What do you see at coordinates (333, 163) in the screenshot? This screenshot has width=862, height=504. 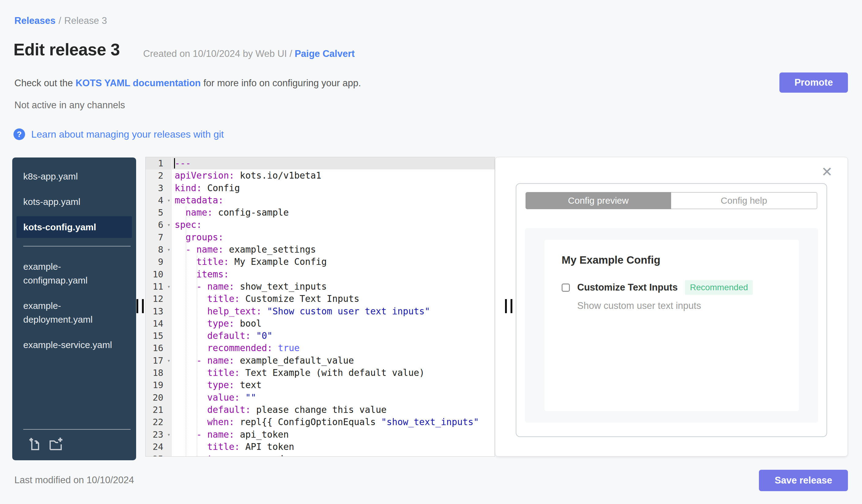 I see `code-line-1: ---` at bounding box center [333, 163].